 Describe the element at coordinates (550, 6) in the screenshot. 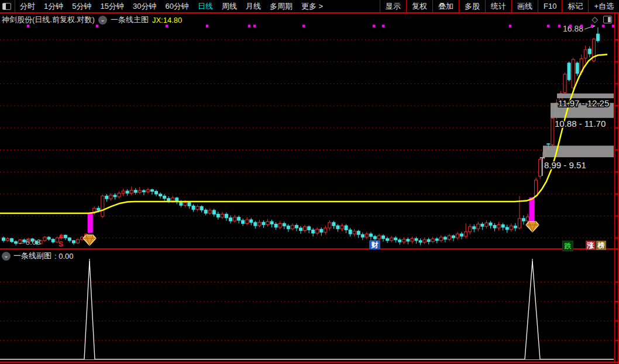

I see `toolbar-button-7: F10` at that location.